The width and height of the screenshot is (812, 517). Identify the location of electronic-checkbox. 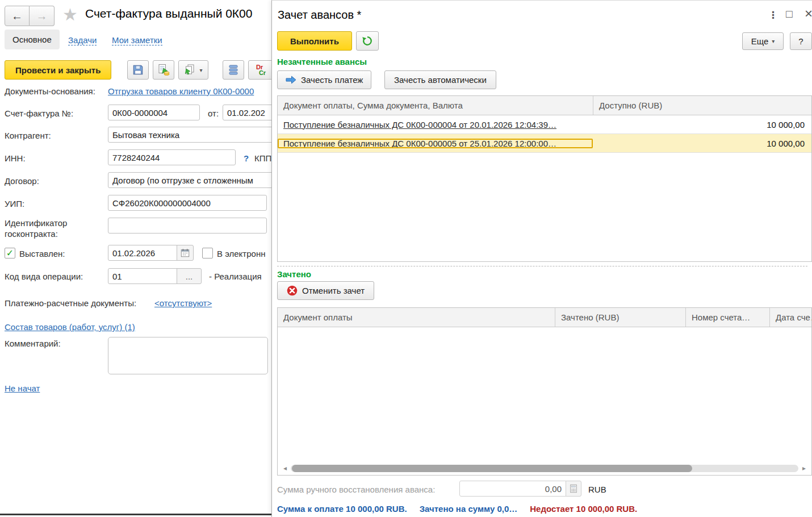
(208, 253).